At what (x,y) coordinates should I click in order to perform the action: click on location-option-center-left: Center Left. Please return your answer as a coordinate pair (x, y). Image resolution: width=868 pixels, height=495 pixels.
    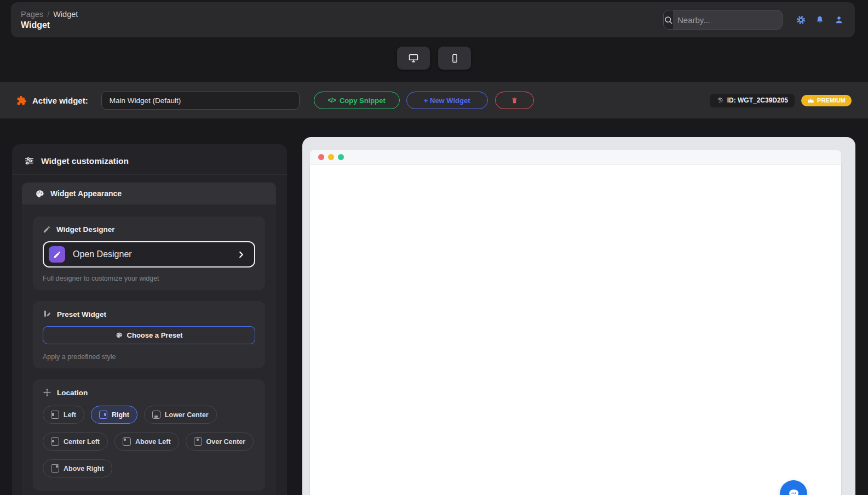
    Looking at the image, I should click on (76, 442).